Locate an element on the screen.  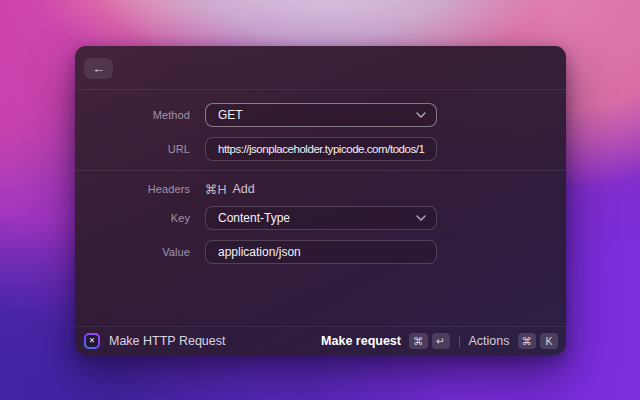
make-request-button: Make request ⌘ ↵ is located at coordinates (385, 341).